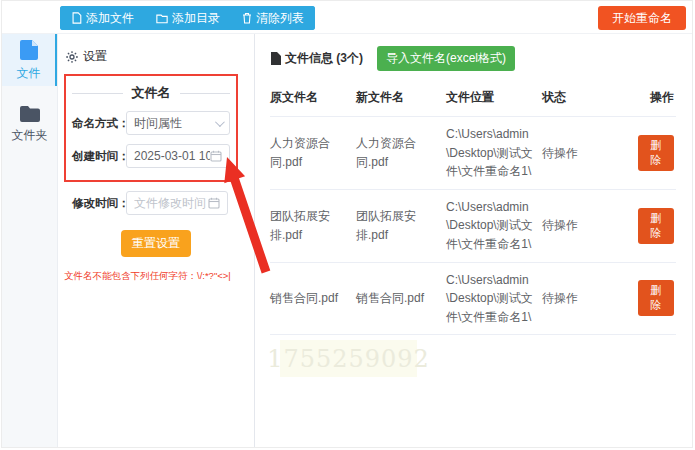 The image size is (695, 450). Describe the element at coordinates (590, 98) in the screenshot. I see `col-status: 状态` at that location.